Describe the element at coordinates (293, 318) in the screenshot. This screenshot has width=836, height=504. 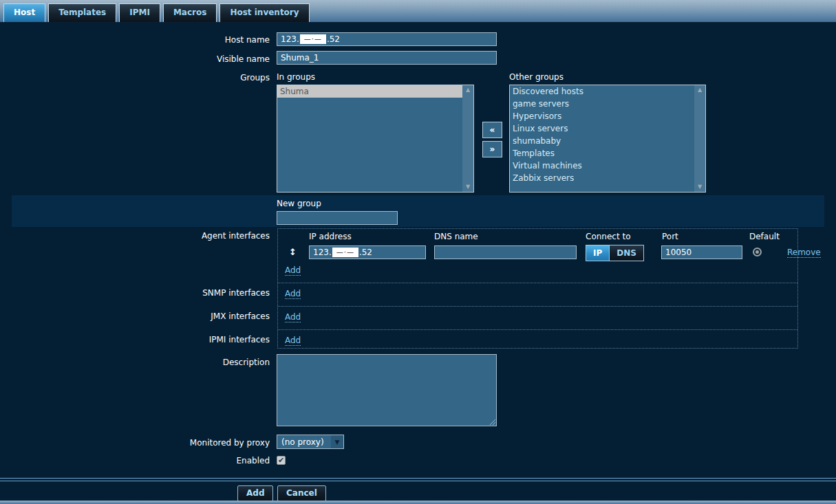
I see `jmx-add-link: Add` at that location.